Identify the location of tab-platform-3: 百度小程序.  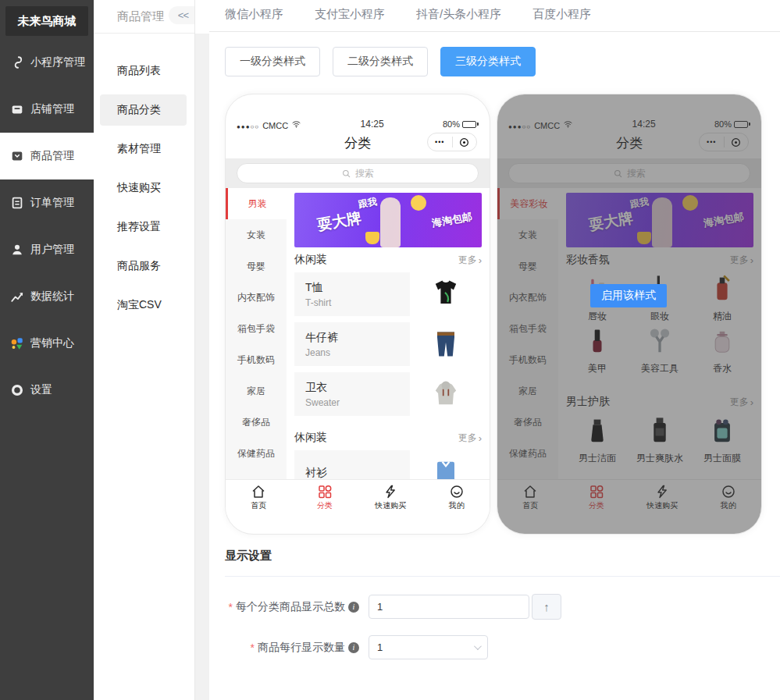
(562, 19).